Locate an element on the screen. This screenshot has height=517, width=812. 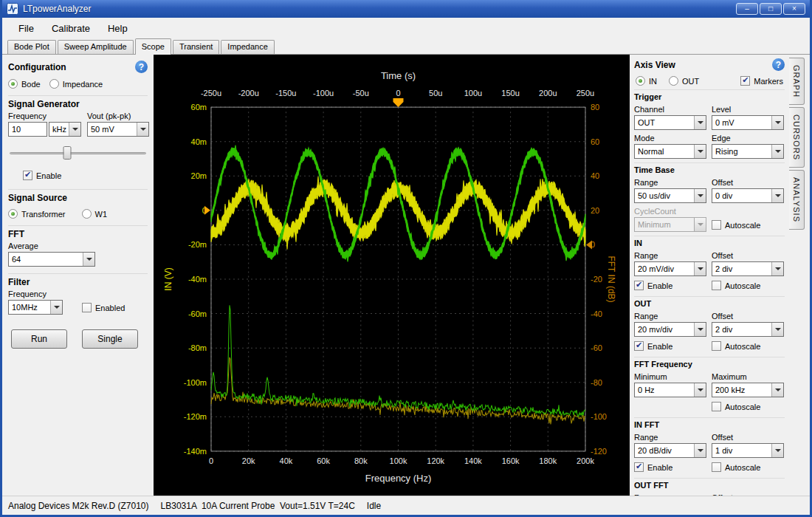
in-autoscale-checkbox-label: Autoscale is located at coordinates (743, 286).